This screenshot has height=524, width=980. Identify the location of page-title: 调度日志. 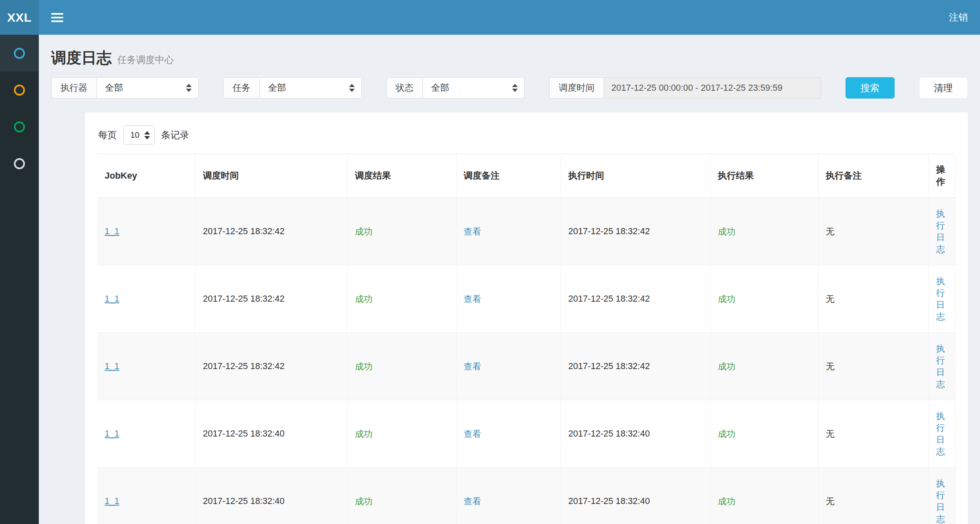
(81, 58).